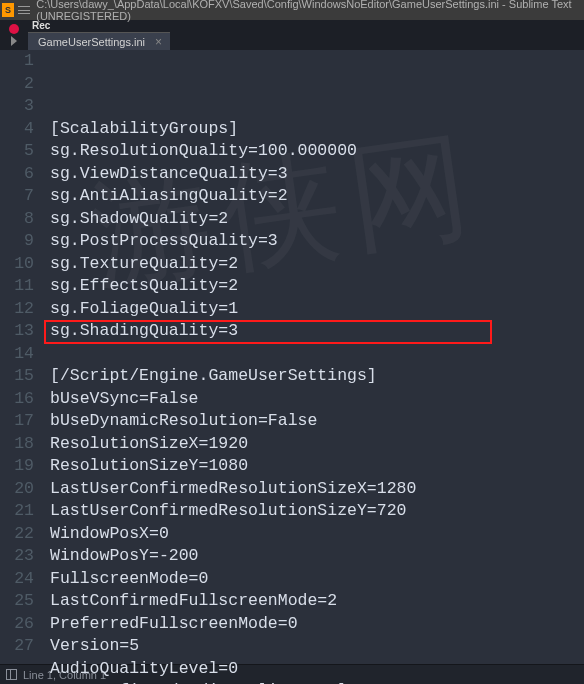 This screenshot has width=584, height=684. Describe the element at coordinates (17, 624) in the screenshot. I see `line-number: 26` at that location.